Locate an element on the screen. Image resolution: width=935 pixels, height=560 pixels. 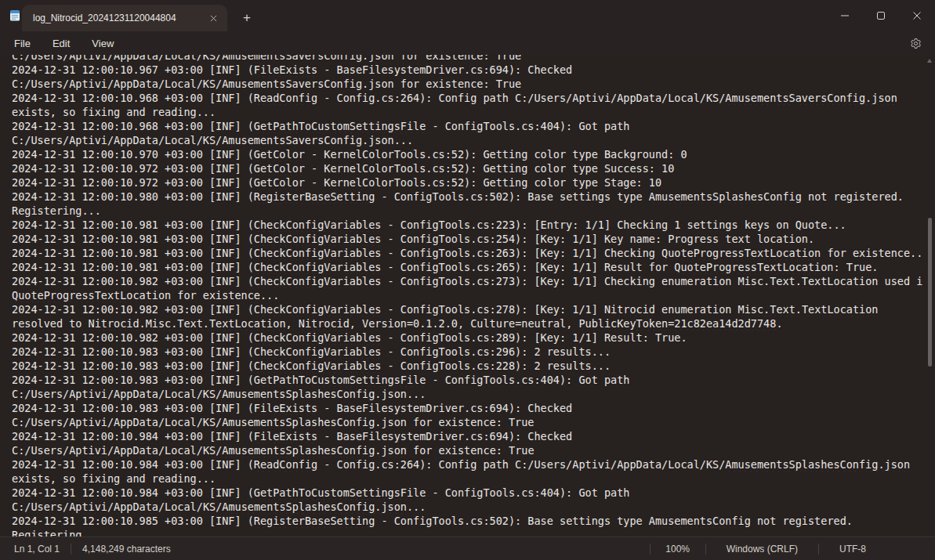
zoom-level: 100% is located at coordinates (678, 549).